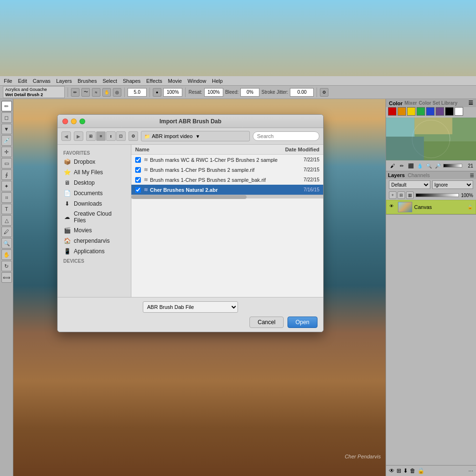 The width and height of the screenshot is (476, 476). What do you see at coordinates (267, 322) in the screenshot?
I see `cancel-button: Cancel` at bounding box center [267, 322].